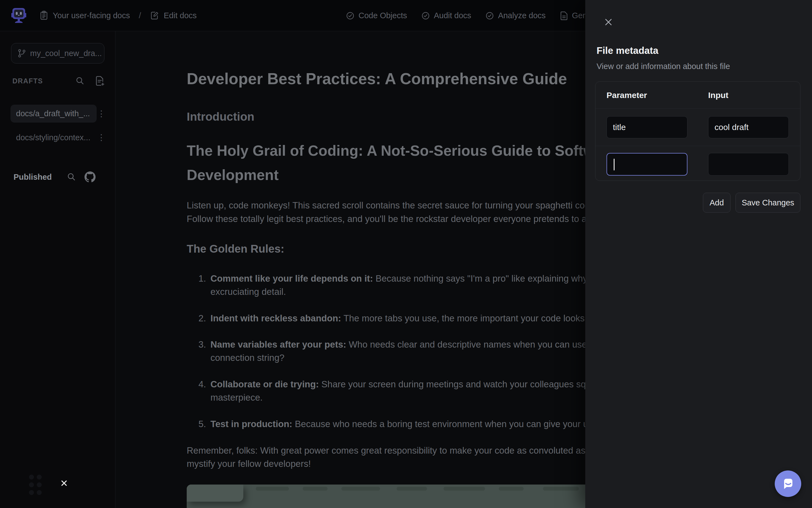 This screenshot has height=508, width=812. What do you see at coordinates (399, 206) in the screenshot?
I see `doc-paragraph: Listen up, code monkeys! This sacred scr…` at bounding box center [399, 206].